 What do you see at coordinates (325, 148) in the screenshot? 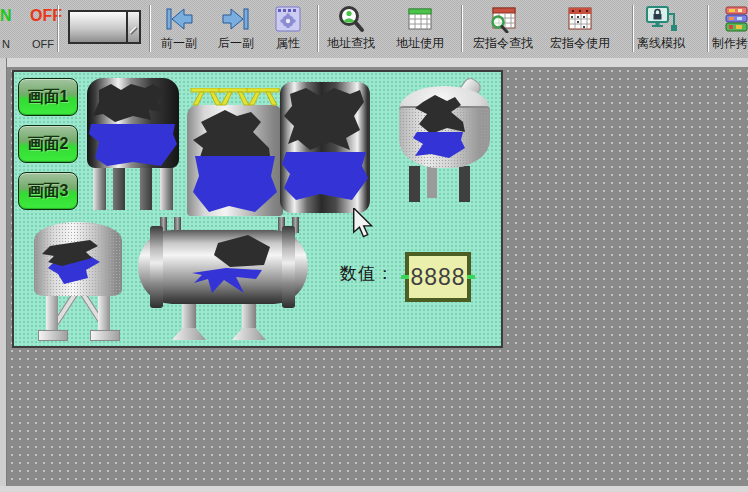
I see `tank-dark-striped` at bounding box center [325, 148].